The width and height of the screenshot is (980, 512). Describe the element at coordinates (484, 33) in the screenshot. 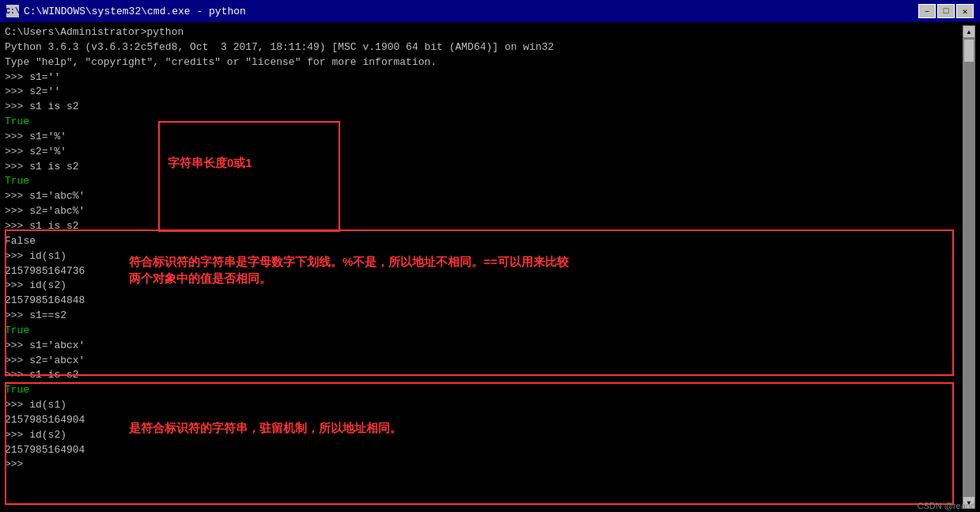

I see `terminal-line: C:\Users\Administrator>python` at that location.